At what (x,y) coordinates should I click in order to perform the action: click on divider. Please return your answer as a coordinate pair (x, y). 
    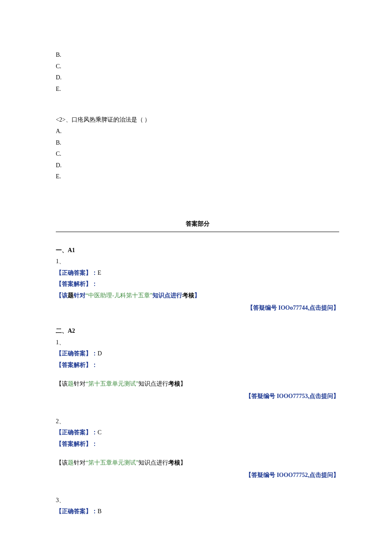
    Looking at the image, I should click on (198, 232).